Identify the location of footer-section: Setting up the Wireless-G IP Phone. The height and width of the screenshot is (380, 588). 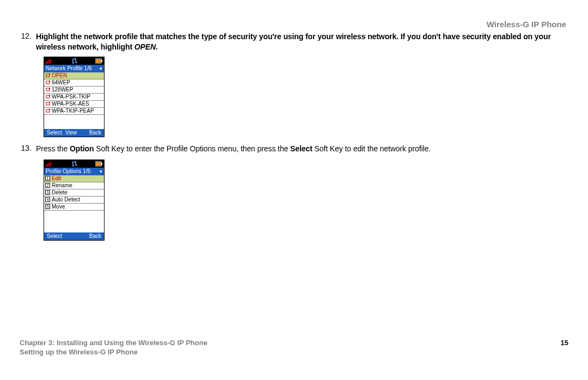
(294, 352).